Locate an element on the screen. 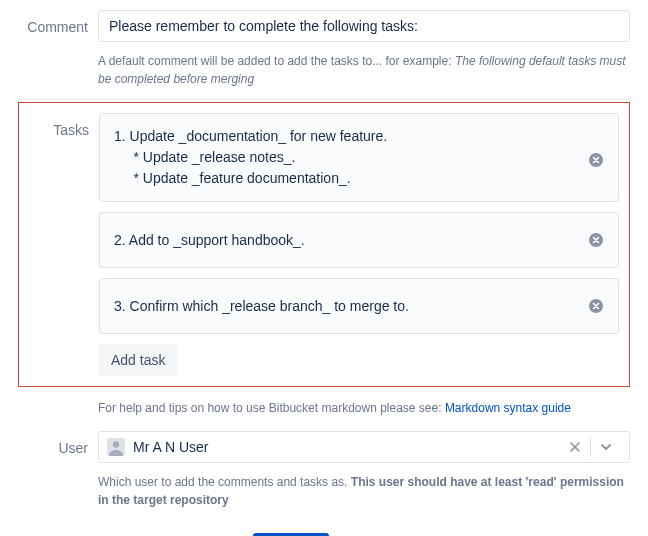 This screenshot has height=536, width=648. task-card: 2. Add to _support handbook_. is located at coordinates (359, 240).